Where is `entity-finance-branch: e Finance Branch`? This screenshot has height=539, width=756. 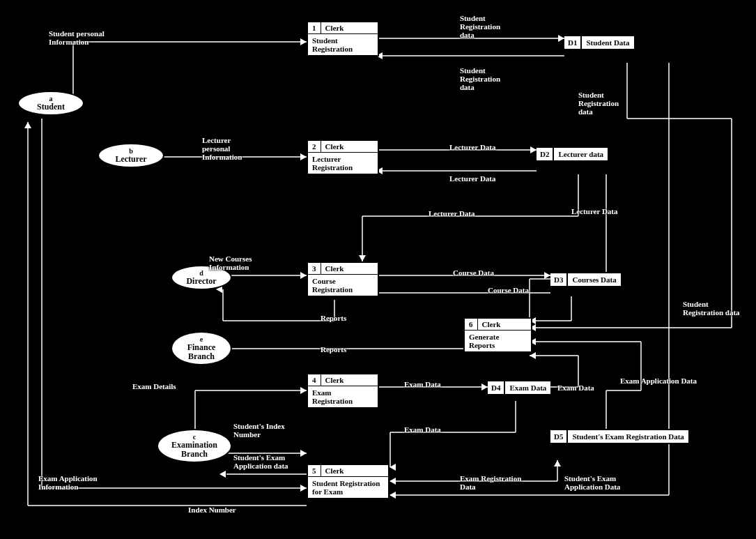
entity-finance-branch: e Finance Branch is located at coordinates (201, 349).